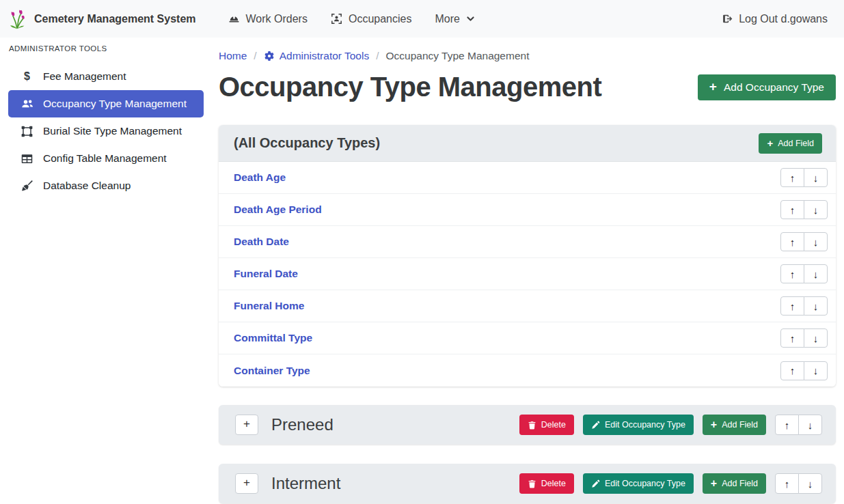 The width and height of the screenshot is (844, 504). What do you see at coordinates (783, 19) in the screenshot?
I see `logout-label: Log Out d.gowans` at bounding box center [783, 19].